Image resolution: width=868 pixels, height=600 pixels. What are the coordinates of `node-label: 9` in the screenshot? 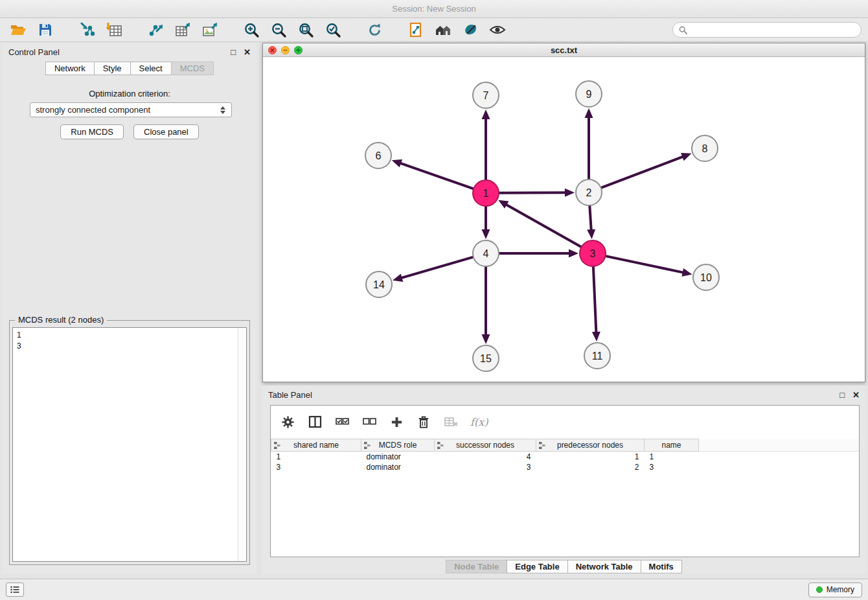 It's located at (589, 95).